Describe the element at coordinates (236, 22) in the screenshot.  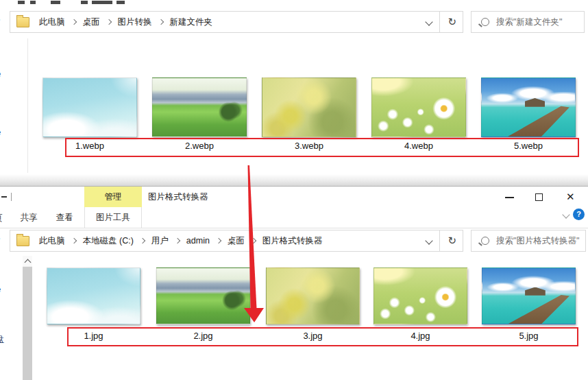
I see `address-bar: 此电脑 桌面 图片转换 新建文件夹 ↻` at that location.